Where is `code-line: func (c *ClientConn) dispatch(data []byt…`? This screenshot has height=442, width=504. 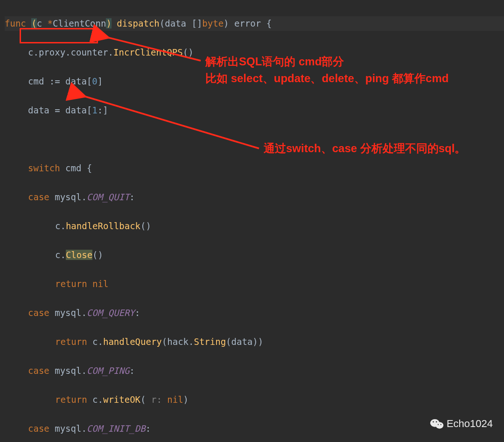
code-line: func (c *ClientConn) dispatch(data []byt… is located at coordinates (254, 23).